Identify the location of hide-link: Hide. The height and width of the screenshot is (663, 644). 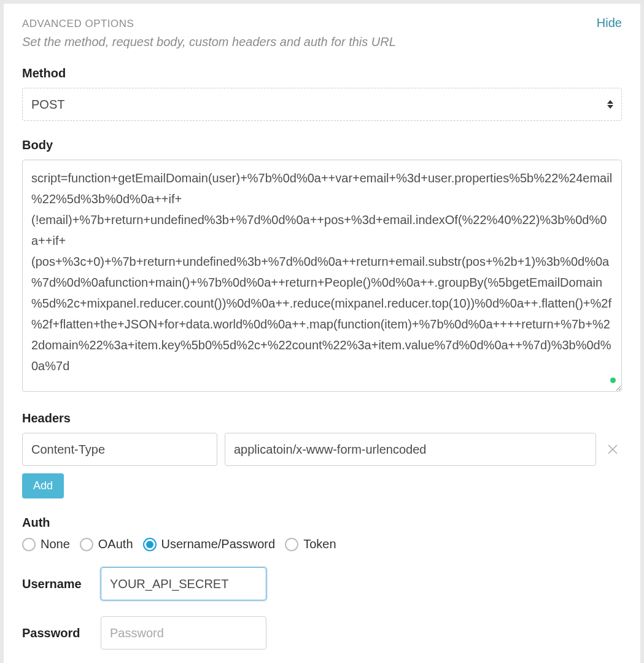
(609, 23).